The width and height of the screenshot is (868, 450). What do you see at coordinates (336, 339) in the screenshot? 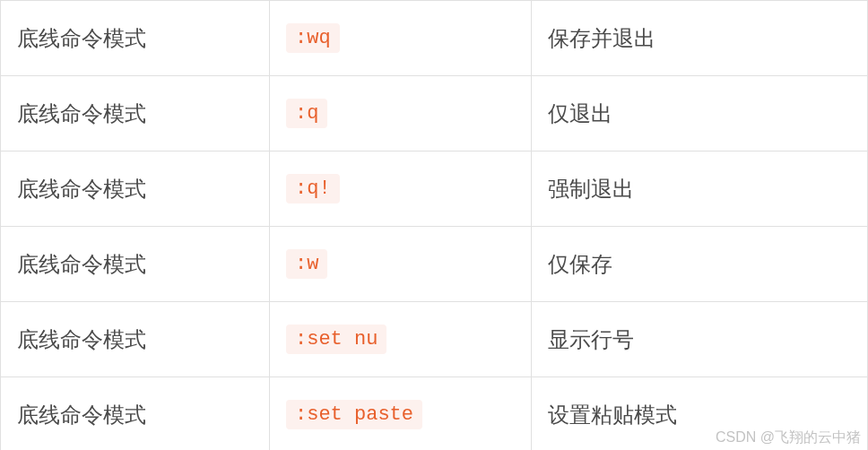
I see `command-code: :set nu` at bounding box center [336, 339].